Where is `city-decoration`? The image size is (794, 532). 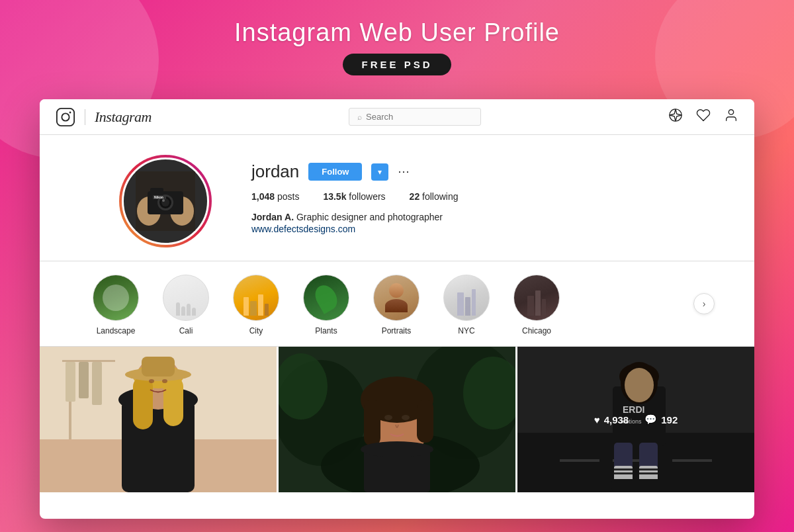 city-decoration is located at coordinates (256, 298).